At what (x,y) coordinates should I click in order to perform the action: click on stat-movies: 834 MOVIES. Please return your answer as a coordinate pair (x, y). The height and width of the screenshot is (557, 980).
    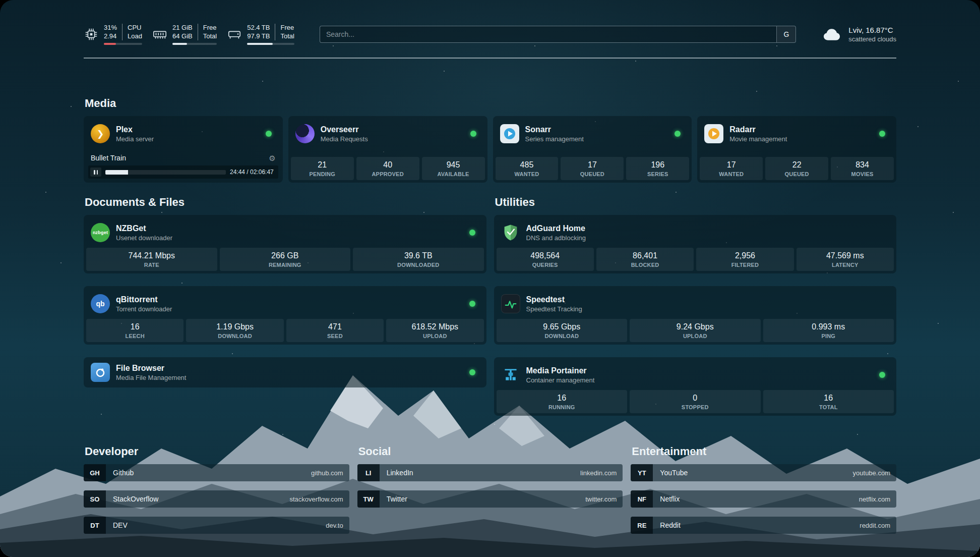
    Looking at the image, I should click on (862, 169).